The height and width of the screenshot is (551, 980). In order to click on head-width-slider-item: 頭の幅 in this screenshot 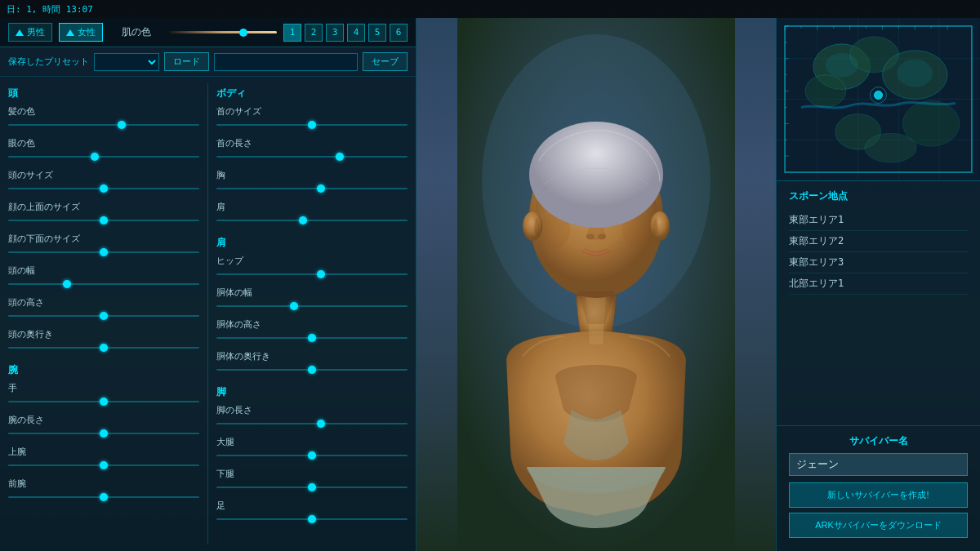, I will do `click(104, 278)`.